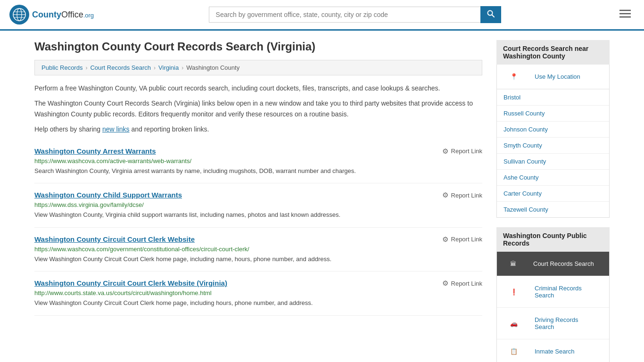  I want to click on pr-criminal-records-label: Criminal Records Search, so click(565, 292).